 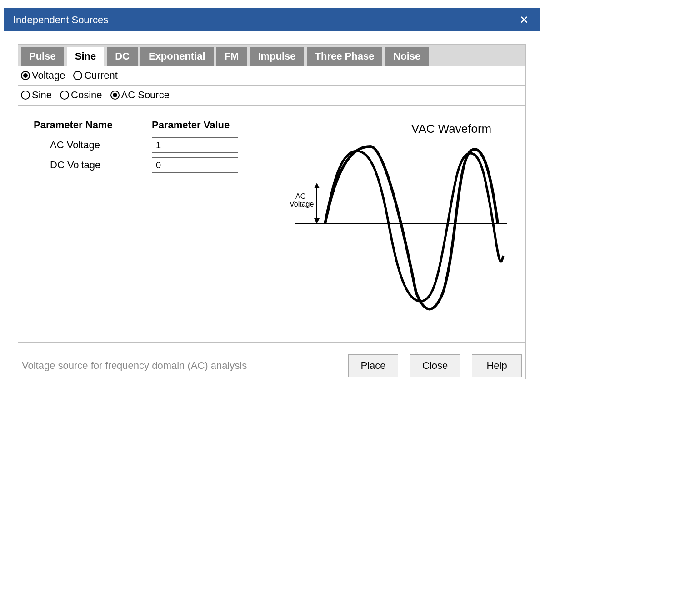 What do you see at coordinates (93, 165) in the screenshot?
I see `param-dc-voltage-label: DC Voltage` at bounding box center [93, 165].